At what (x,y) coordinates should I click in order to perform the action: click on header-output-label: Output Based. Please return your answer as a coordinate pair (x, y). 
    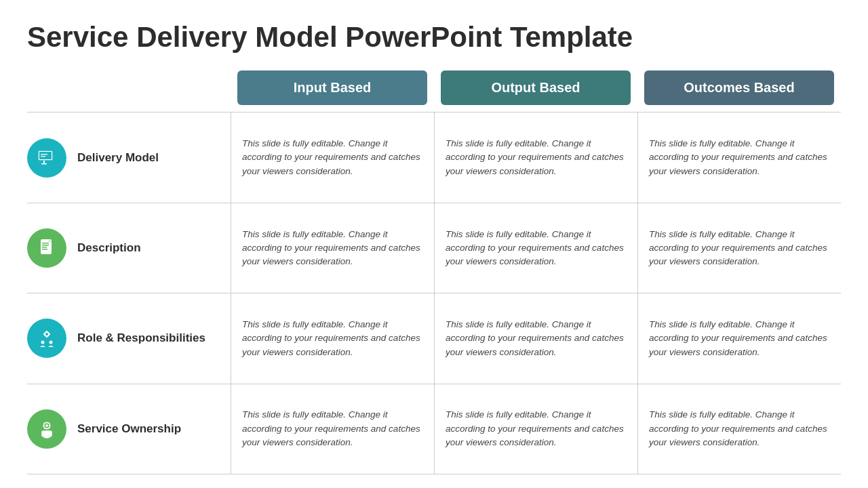
    Looking at the image, I should click on (536, 88).